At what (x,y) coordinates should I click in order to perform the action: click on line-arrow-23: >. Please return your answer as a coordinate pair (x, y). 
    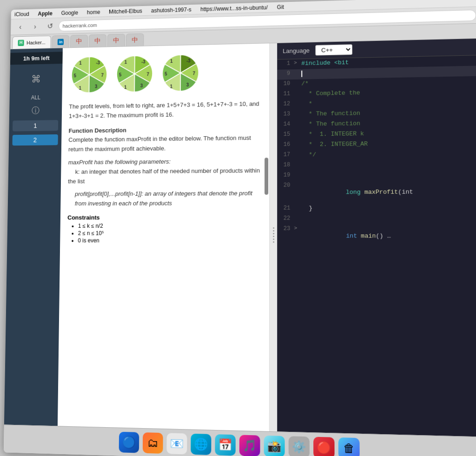
    Looking at the image, I should click on (298, 228).